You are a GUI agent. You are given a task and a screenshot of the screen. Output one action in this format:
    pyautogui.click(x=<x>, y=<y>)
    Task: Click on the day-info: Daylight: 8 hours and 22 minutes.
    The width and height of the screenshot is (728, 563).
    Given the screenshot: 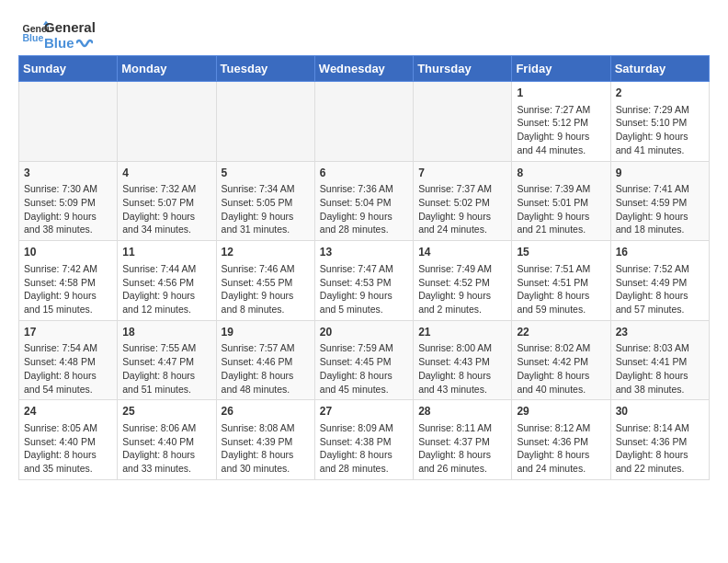 What is the action you would take?
    pyautogui.click(x=660, y=462)
    